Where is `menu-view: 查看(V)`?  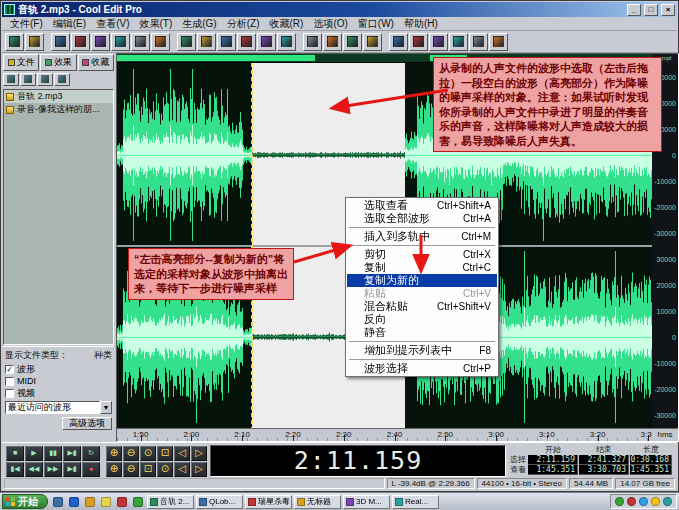
menu-view: 查看(V) is located at coordinates (112, 24).